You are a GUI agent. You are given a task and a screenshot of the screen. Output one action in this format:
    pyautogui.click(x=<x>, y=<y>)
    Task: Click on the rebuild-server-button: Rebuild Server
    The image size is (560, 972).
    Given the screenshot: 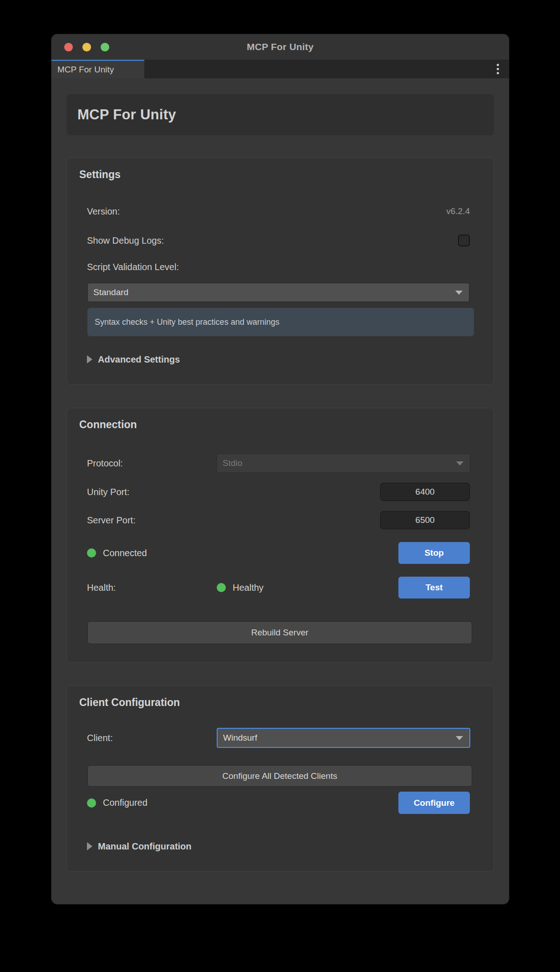 What is the action you would take?
    pyautogui.click(x=280, y=633)
    